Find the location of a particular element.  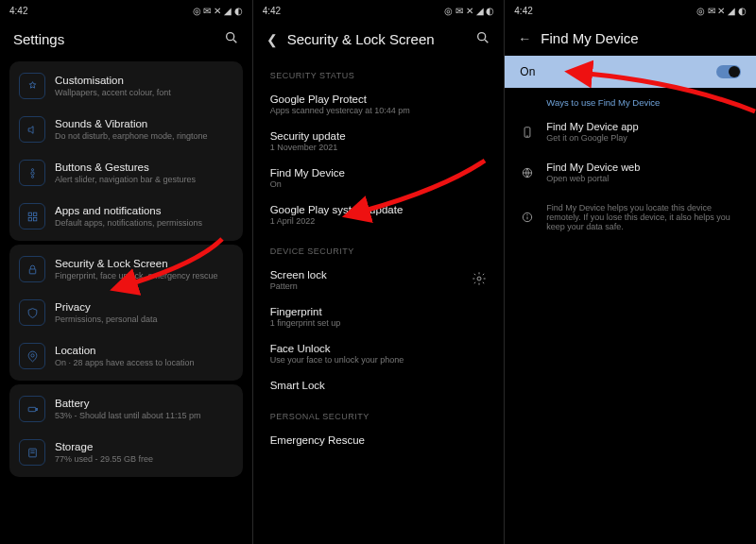

row-subtitle: Pattern is located at coordinates (371, 286).